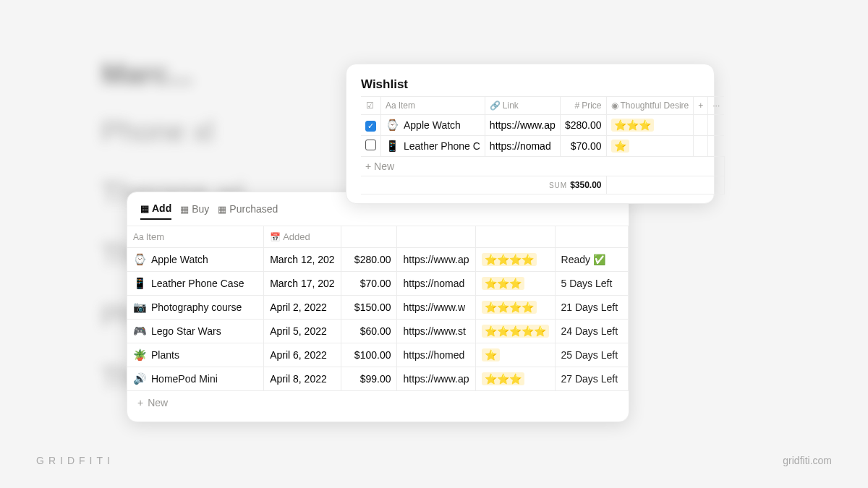 This screenshot has height=488, width=868. What do you see at coordinates (592, 237) in the screenshot?
I see `column-header-countdown` at bounding box center [592, 237].